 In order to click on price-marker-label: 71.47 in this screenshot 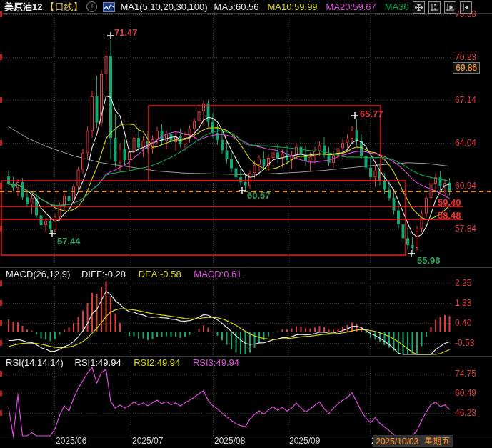, I will do `click(126, 33)`.